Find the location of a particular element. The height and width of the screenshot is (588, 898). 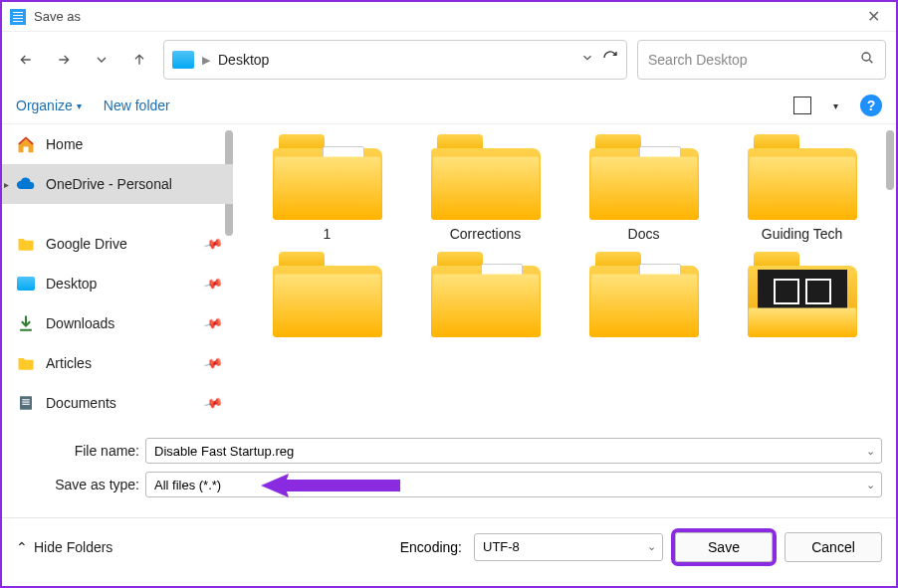

chevron-right-icon: ▶ is located at coordinates (206, 60).